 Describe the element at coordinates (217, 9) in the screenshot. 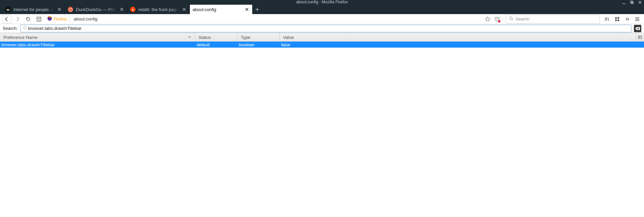

I see `tab-label: about:config` at that location.